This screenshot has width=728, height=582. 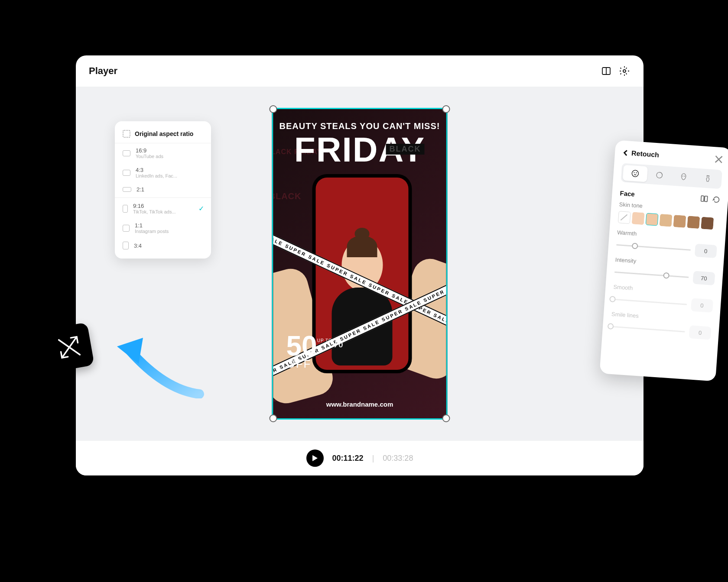 I want to click on aspect-ratio-label: 16:9, so click(x=150, y=151).